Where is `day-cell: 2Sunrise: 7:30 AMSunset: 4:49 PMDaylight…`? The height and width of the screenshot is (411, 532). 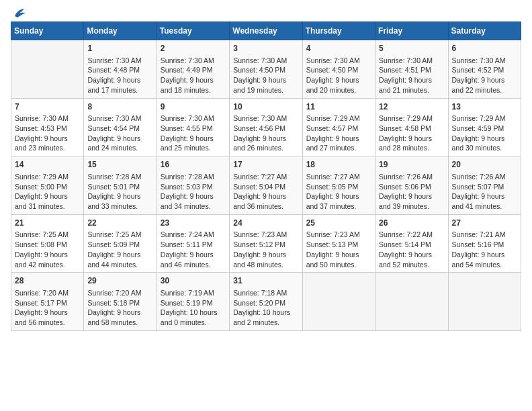
day-cell: 2Sunrise: 7:30 AMSunset: 4:49 PMDaylight… is located at coordinates (193, 70).